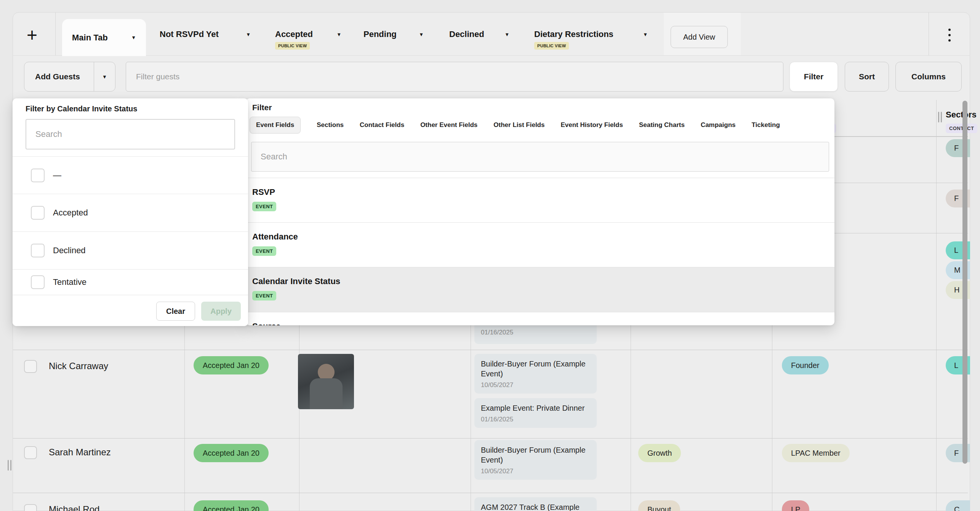 This screenshot has height=511, width=980. Describe the element at coordinates (479, 34) in the screenshot. I see `tab-declined: Declined ▼` at that location.